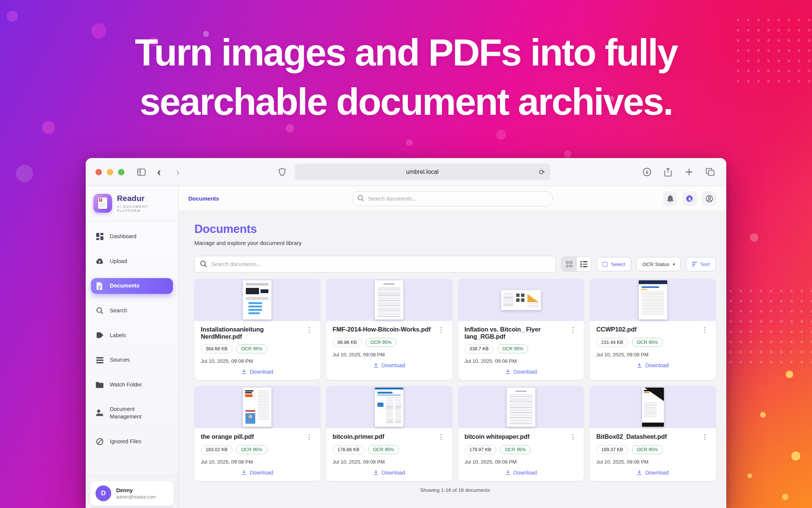  I want to click on sidebar-item-sources: Sources, so click(132, 360).